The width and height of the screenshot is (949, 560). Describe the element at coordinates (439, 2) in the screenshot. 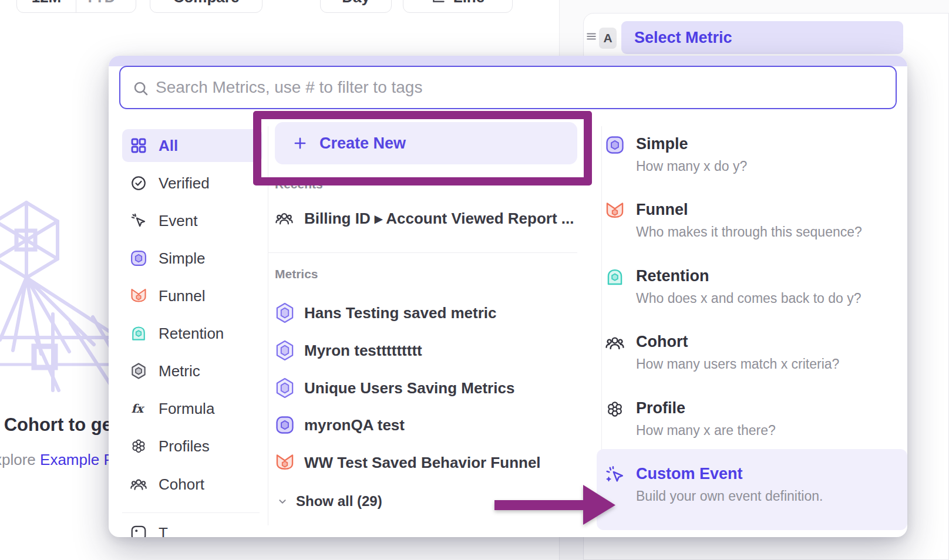

I see `line-chart-icon` at that location.